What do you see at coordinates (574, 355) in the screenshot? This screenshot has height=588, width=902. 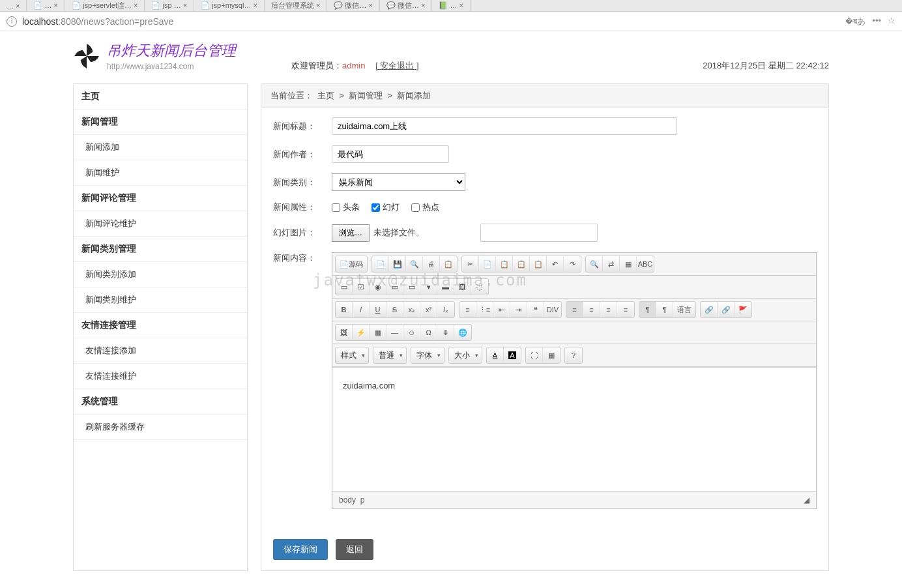 I see `about-icon: ?` at bounding box center [574, 355].